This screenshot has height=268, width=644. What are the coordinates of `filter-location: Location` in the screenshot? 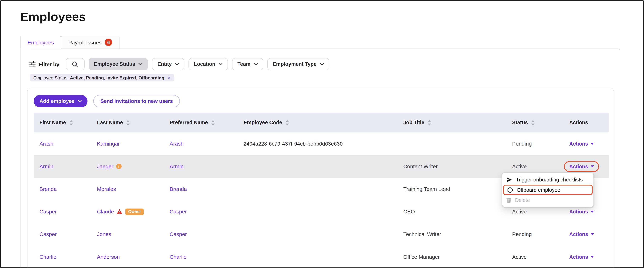 It's located at (208, 64).